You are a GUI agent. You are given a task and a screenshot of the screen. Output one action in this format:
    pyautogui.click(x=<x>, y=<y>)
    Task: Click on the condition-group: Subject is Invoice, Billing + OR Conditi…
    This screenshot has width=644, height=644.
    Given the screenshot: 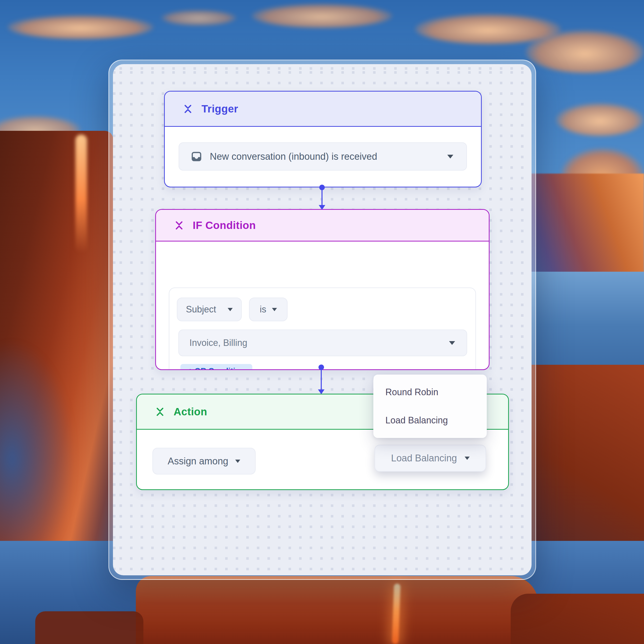 What is the action you would take?
    pyautogui.click(x=322, y=329)
    